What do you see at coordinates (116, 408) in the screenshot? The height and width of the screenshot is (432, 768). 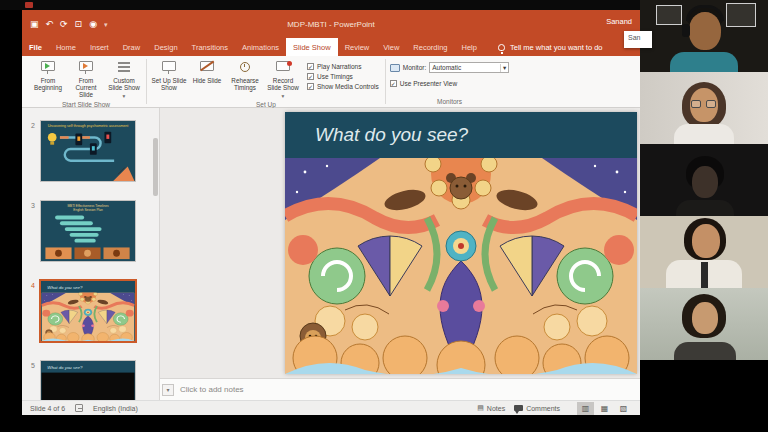 I see `language-indicator: English (India)` at bounding box center [116, 408].